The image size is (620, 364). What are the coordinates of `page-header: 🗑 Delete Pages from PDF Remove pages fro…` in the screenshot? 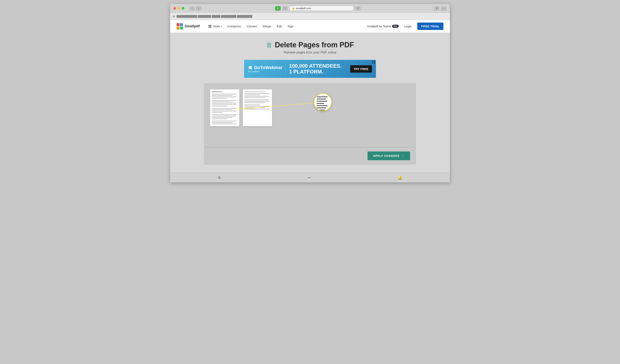 It's located at (310, 48).